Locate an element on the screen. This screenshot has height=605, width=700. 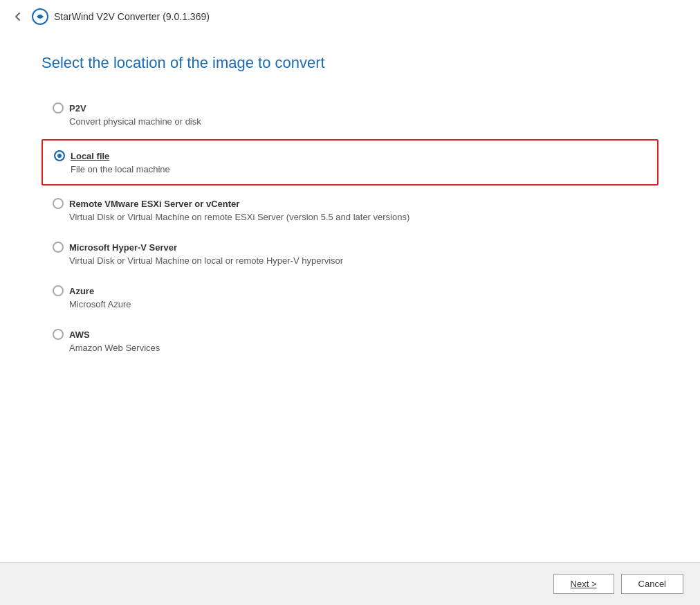
title-bar: StarWind V2V Converter (9.0.1.369) is located at coordinates (350, 17).